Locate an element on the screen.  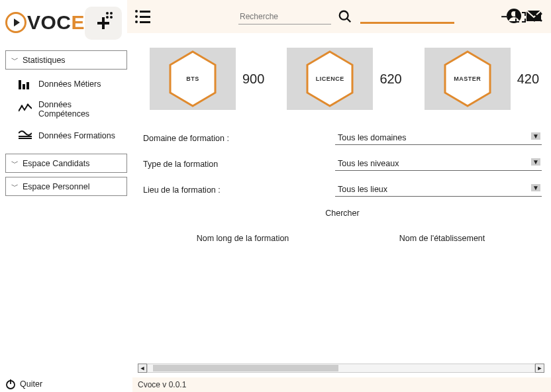
sidebar-section-statistiques: ﹀ Statistiques is located at coordinates (66, 60).